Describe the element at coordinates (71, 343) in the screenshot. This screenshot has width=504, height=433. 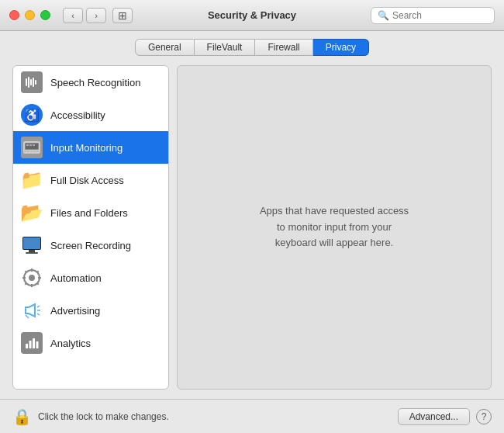
I see `sidebar-item-label-analytics: Analytics` at that location.